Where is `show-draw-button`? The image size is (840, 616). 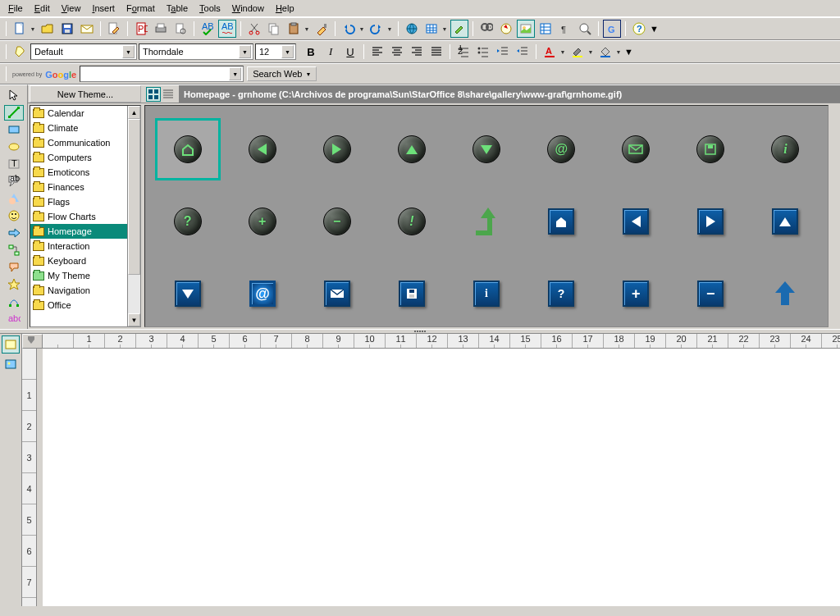
show-draw-button is located at coordinates (459, 29).